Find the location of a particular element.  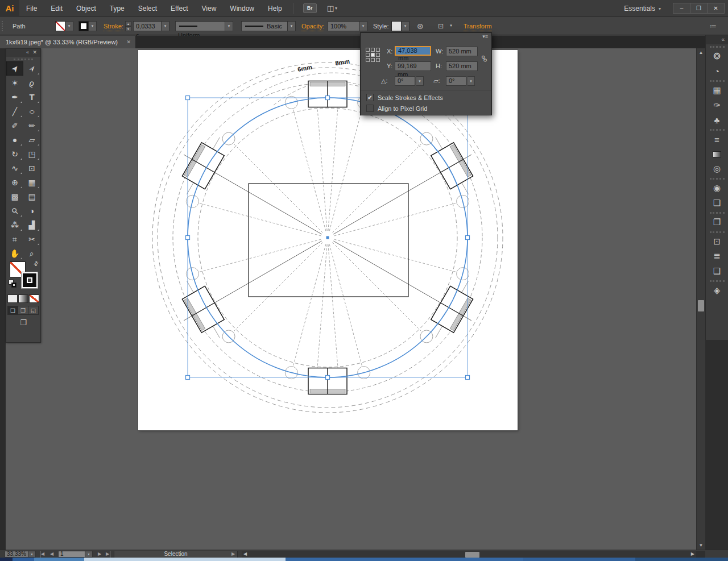

x-field: 47,038 mm is located at coordinates (413, 51).